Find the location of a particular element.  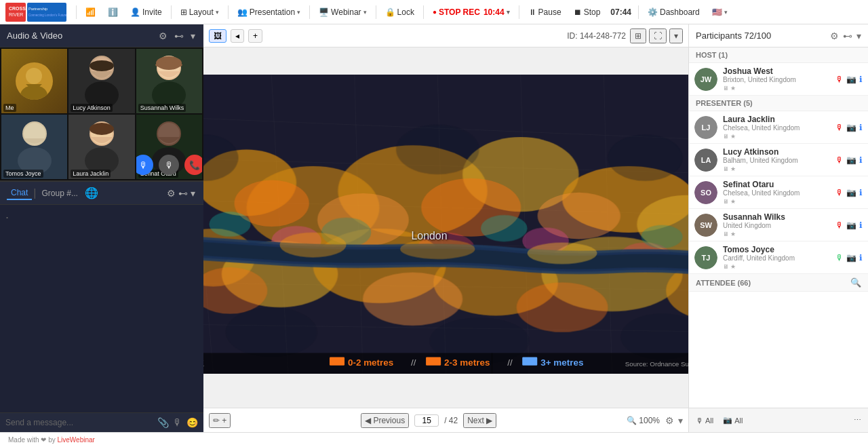

avatar-laura: LJ is located at coordinates (706, 128).